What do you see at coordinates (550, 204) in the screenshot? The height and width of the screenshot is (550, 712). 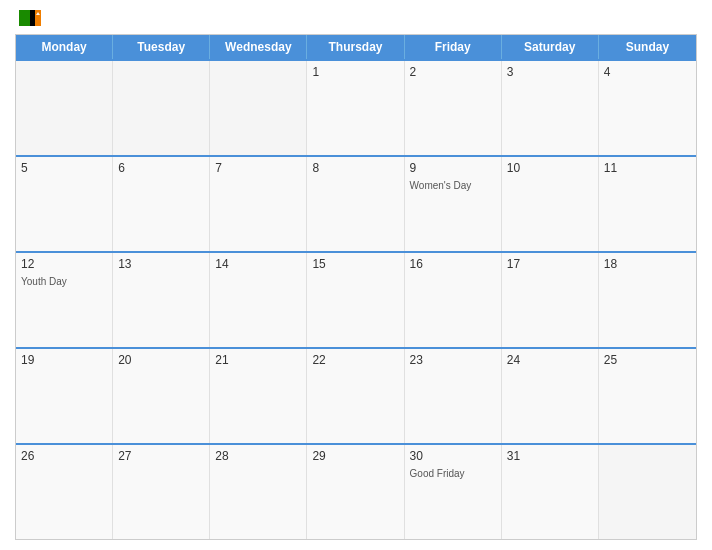 I see `day-cell: 10` at bounding box center [550, 204].